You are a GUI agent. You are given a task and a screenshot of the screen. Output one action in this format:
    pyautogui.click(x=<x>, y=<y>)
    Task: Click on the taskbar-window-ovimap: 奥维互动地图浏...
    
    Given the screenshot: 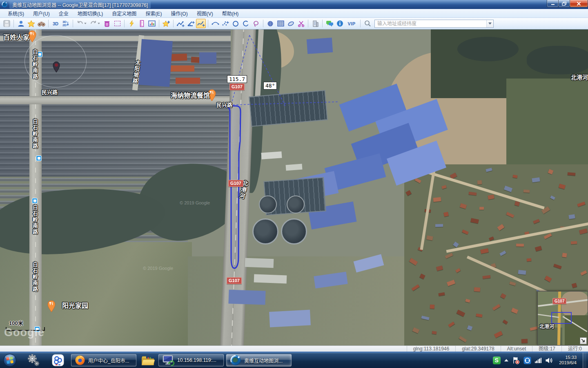 What is the action you would take?
    pyautogui.click(x=259, y=360)
    